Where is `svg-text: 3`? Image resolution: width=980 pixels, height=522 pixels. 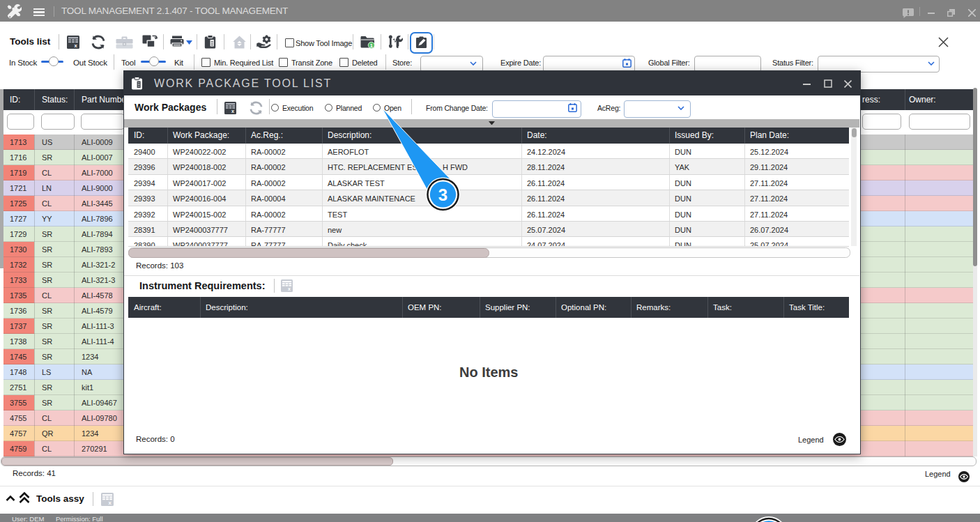 svg-text: 3 is located at coordinates (443, 195).